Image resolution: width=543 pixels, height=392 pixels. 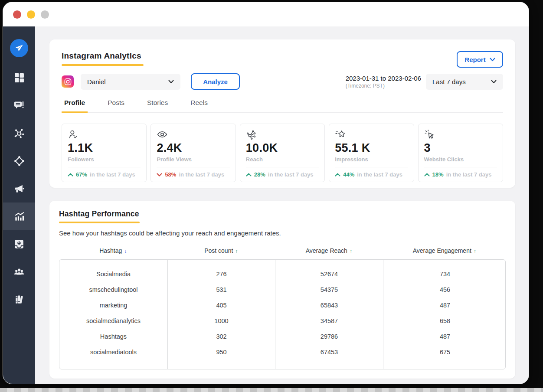 What do you see at coordinates (461, 153) in the screenshot?
I see `stat-card-website-clicks: 3 Website Clicks 18% in the last 7 days` at bounding box center [461, 153].